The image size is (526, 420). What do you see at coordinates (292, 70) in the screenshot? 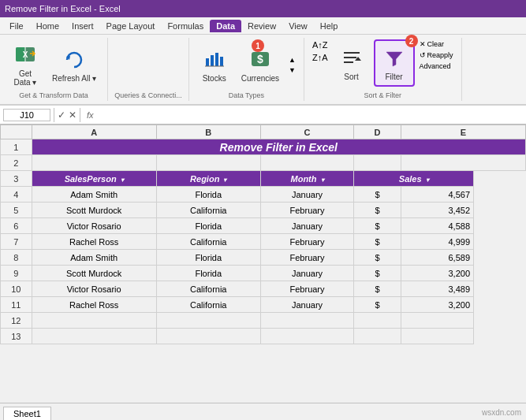
I see `datatype-down-btn: ▼` at bounding box center [292, 70].